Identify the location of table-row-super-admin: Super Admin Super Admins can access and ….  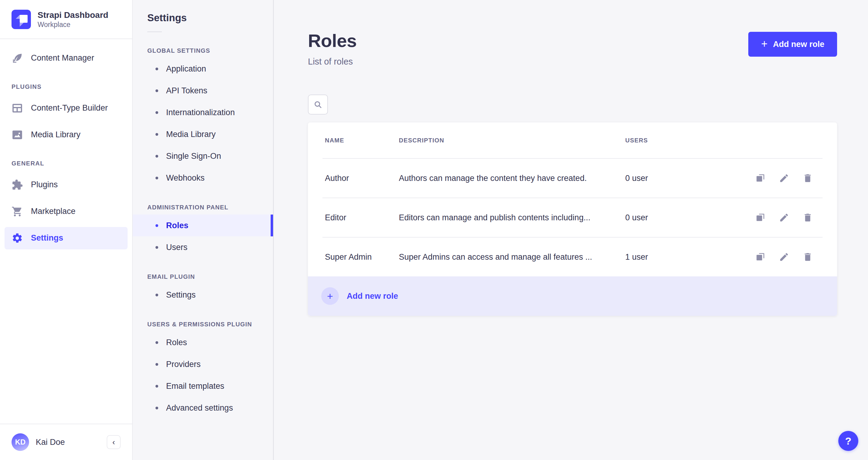
(572, 257).